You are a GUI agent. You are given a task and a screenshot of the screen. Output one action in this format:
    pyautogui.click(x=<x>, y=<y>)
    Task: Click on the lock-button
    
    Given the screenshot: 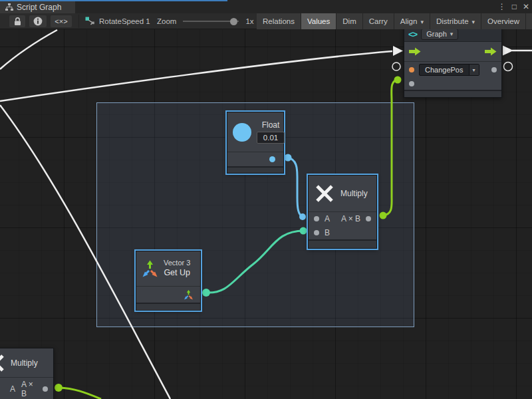 What is the action you would take?
    pyautogui.click(x=17, y=21)
    